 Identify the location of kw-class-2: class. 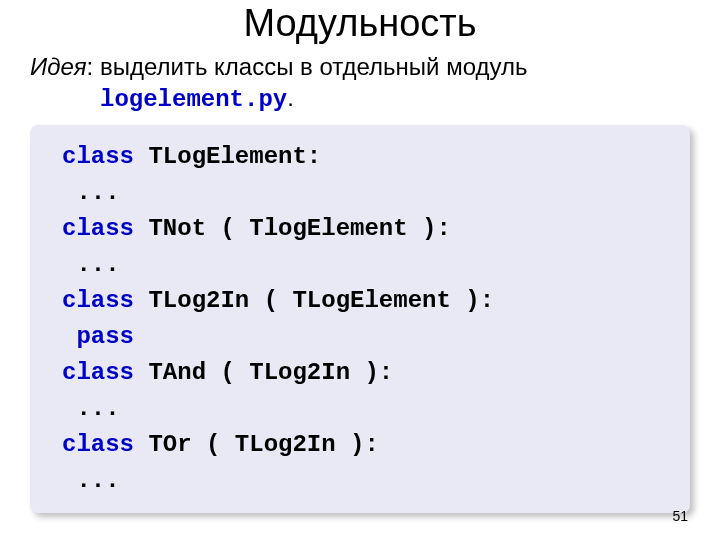
(98, 228).